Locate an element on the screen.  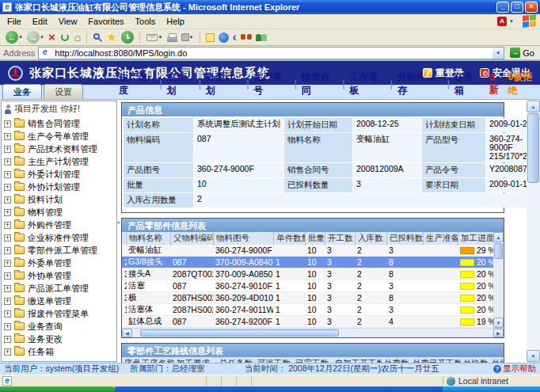
table-row: 2G3/8接头087370-009-A084011032820 % is located at coordinates (307, 263).